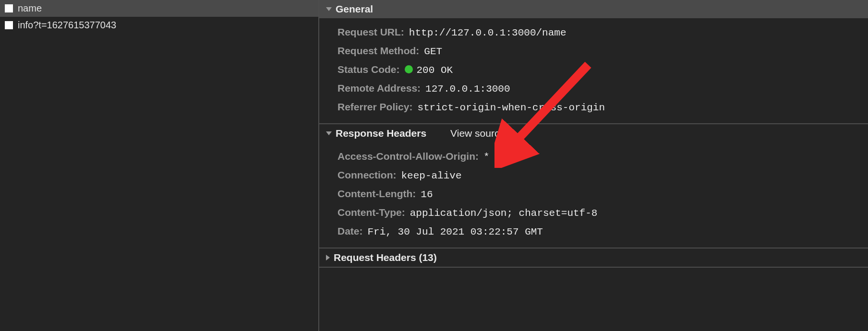 The image size is (868, 331). Describe the element at coordinates (376, 194) in the screenshot. I see `header-label: Content-Length:` at that location.